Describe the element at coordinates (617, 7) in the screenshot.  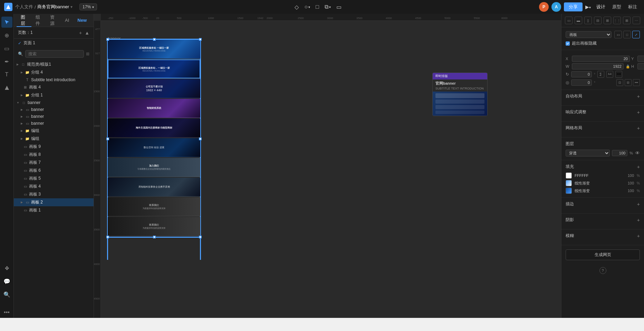
I see `tab-prototype: 原型` at that location.